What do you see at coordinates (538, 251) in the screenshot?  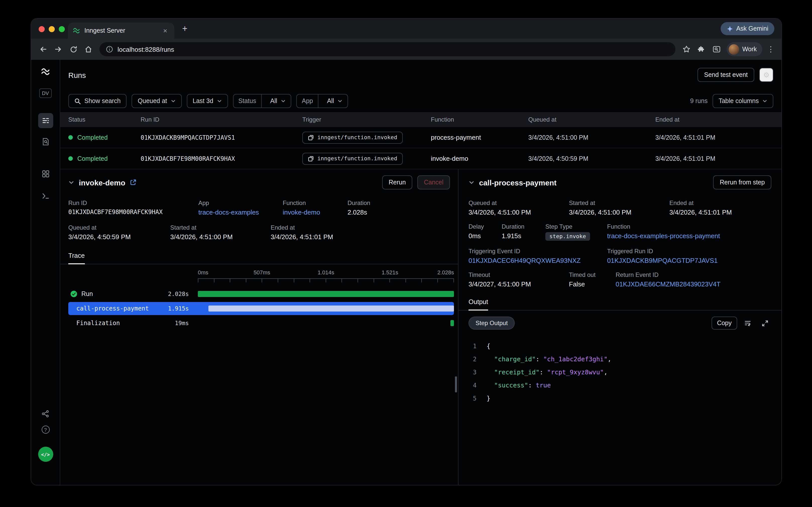 I see `field-label: Triggering Event ID` at bounding box center [538, 251].